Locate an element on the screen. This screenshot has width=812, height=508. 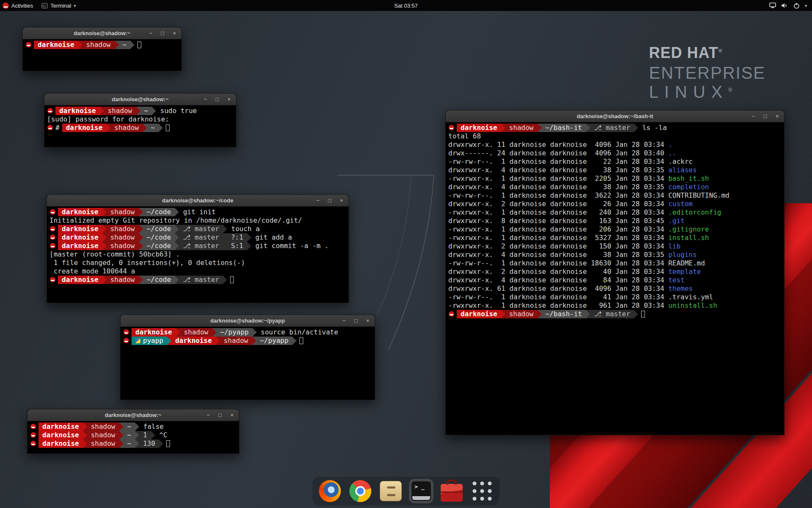
clock: Sat 03:57 is located at coordinates (406, 6).